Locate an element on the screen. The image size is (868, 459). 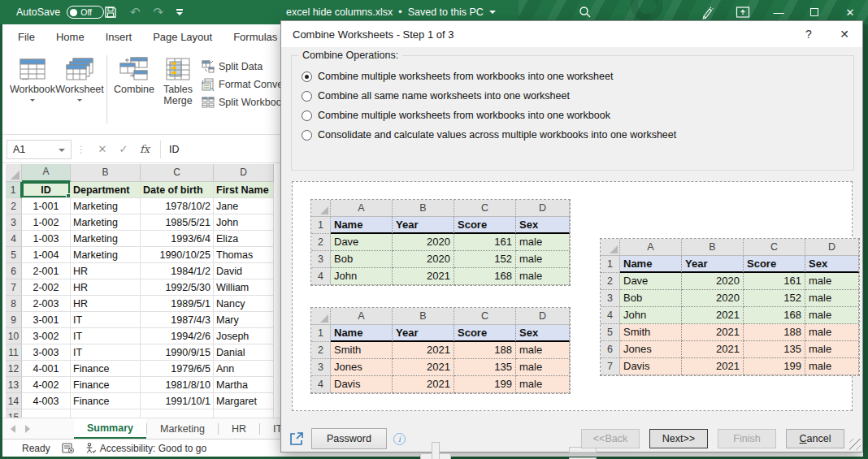
cell-B9: IT is located at coordinates (106, 320).